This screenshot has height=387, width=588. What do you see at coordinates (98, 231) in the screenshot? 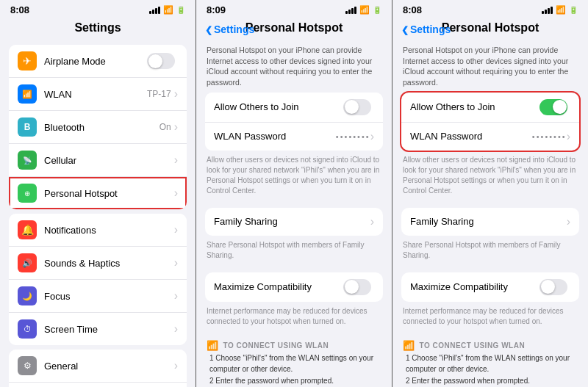
I see `notifications-item: 🔔 Notifications` at bounding box center [98, 231].